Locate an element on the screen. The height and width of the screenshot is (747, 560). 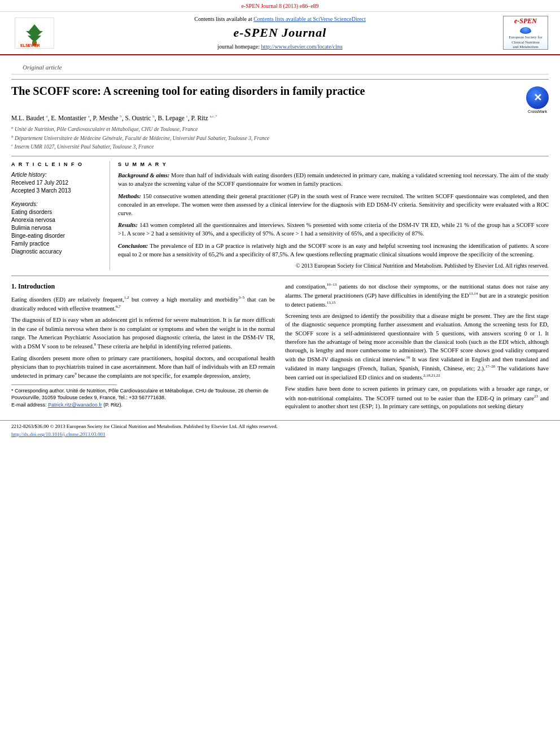
top-bar: e-SPEN Journal 8 (2013) e86–e89 is located at coordinates (280, 6).